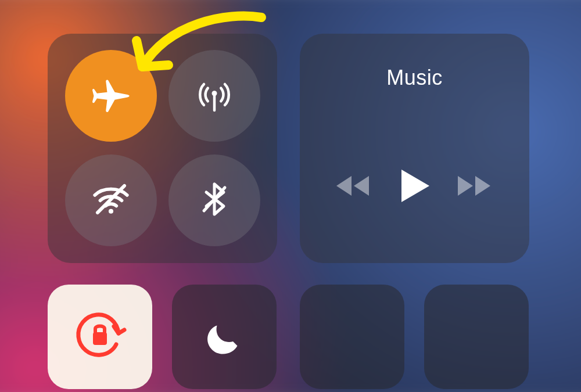 This screenshot has height=392, width=581. I want to click on play-button, so click(414, 186).